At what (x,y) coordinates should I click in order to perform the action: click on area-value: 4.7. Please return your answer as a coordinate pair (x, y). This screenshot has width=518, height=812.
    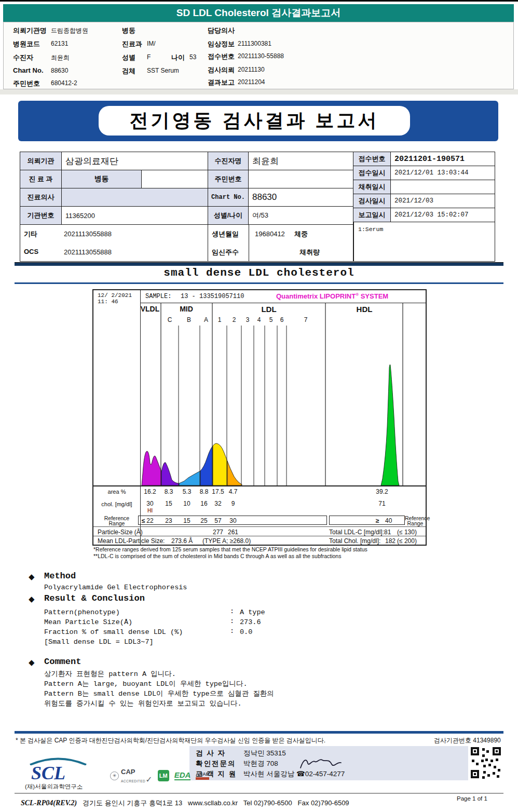
    Looking at the image, I should click on (233, 492).